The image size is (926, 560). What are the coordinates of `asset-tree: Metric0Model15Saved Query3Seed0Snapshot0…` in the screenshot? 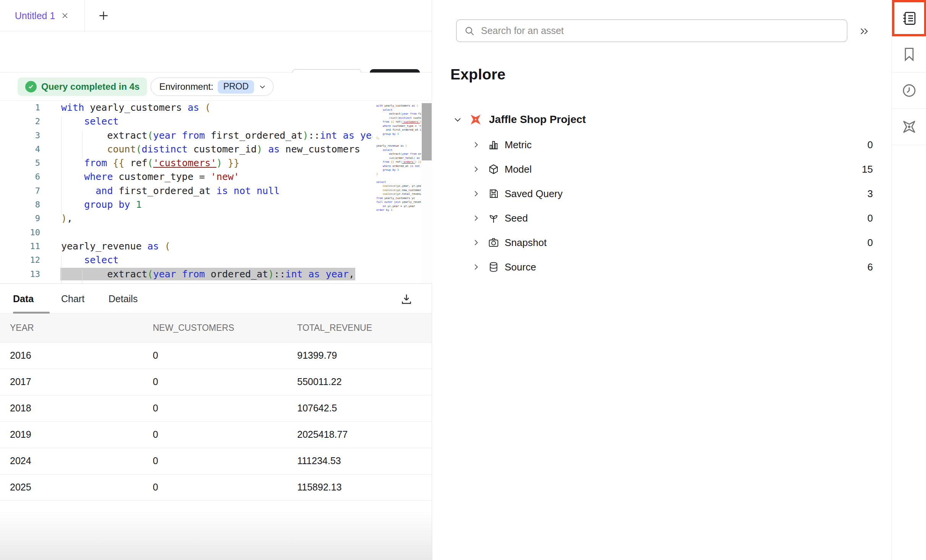 It's located at (662, 206).